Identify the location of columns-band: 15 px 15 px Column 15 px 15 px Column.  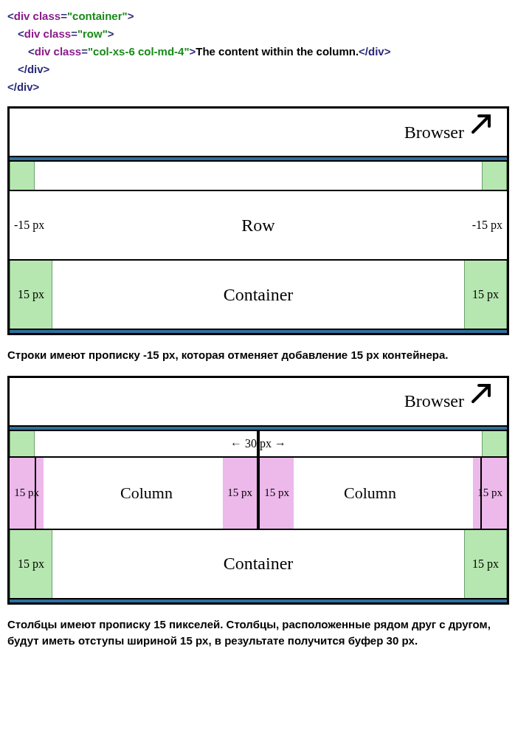
(258, 492).